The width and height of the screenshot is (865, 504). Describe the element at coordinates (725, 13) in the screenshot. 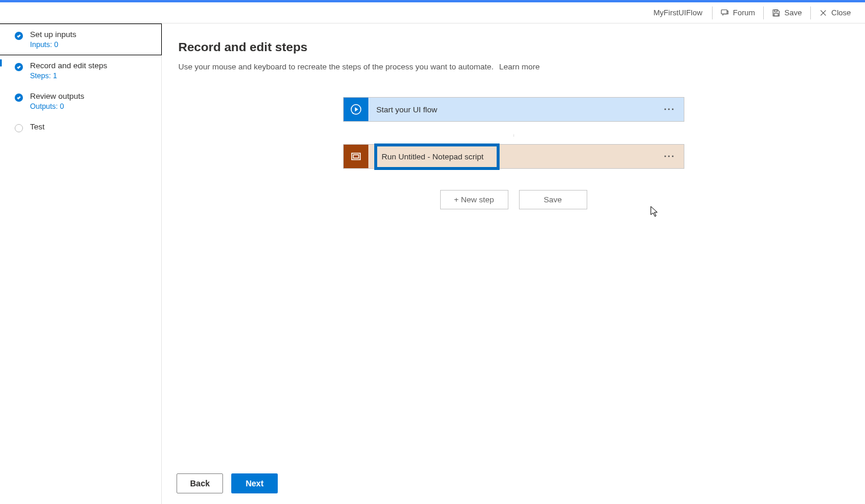

I see `chat-icon` at that location.